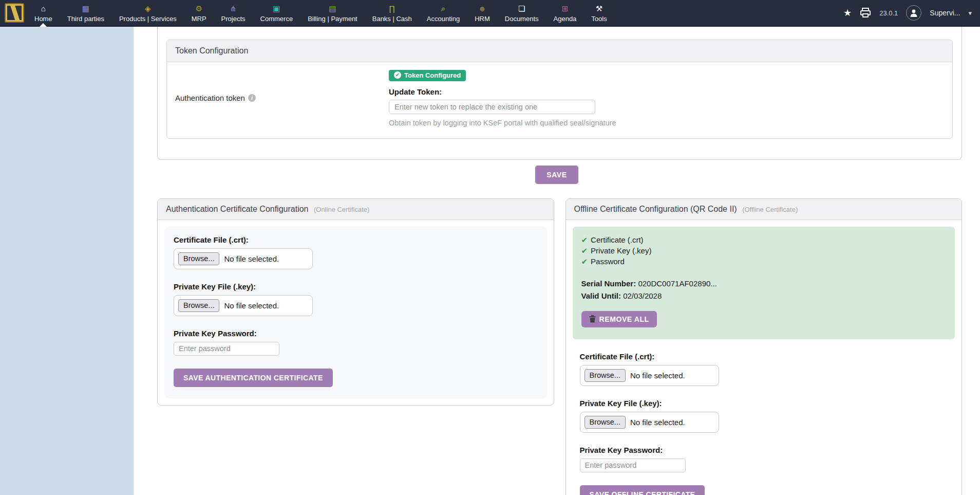 This screenshot has width=980, height=495. What do you see at coordinates (764, 450) in the screenshot?
I see `offline-password-label: Private Key Password:` at bounding box center [764, 450].